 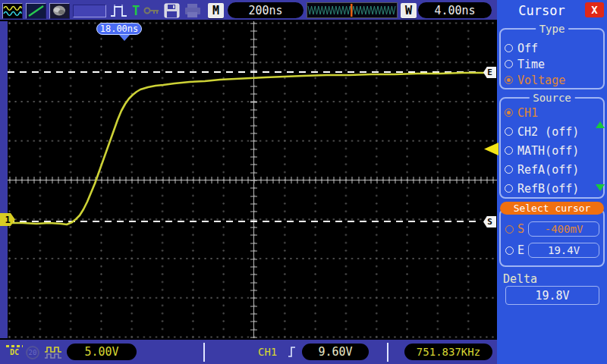 I want to click on source-section: Source CH1CH2 (off)MATH(off)RefA(off)Ref…, so click(x=552, y=148).